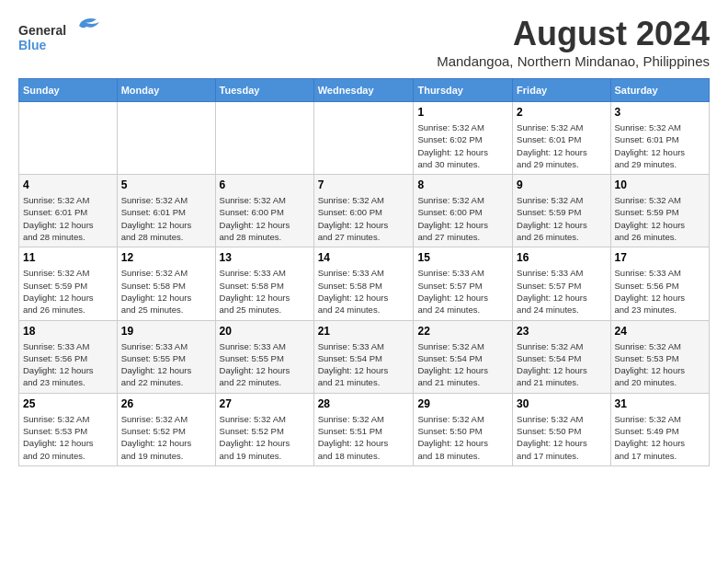 The width and height of the screenshot is (728, 563). Describe the element at coordinates (463, 138) in the screenshot. I see `calendar-cell: 1Sunrise: 5:32 AM Sunset: 6:02 PM Daylig…` at that location.